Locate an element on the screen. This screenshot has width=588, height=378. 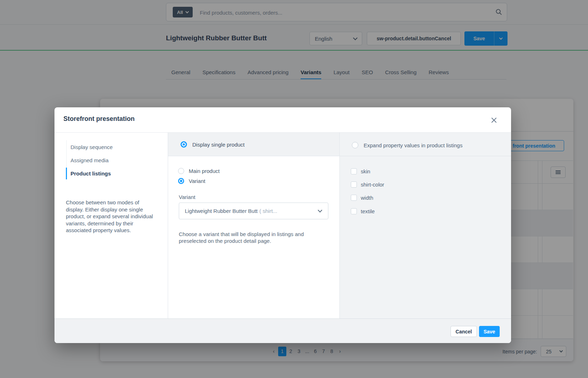
variant-option: Variant is located at coordinates (192, 181).